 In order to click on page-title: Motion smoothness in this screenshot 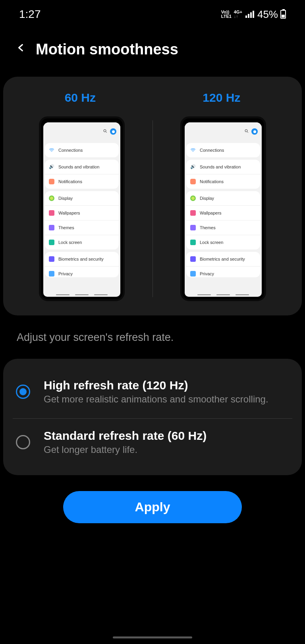, I will do `click(107, 49)`.